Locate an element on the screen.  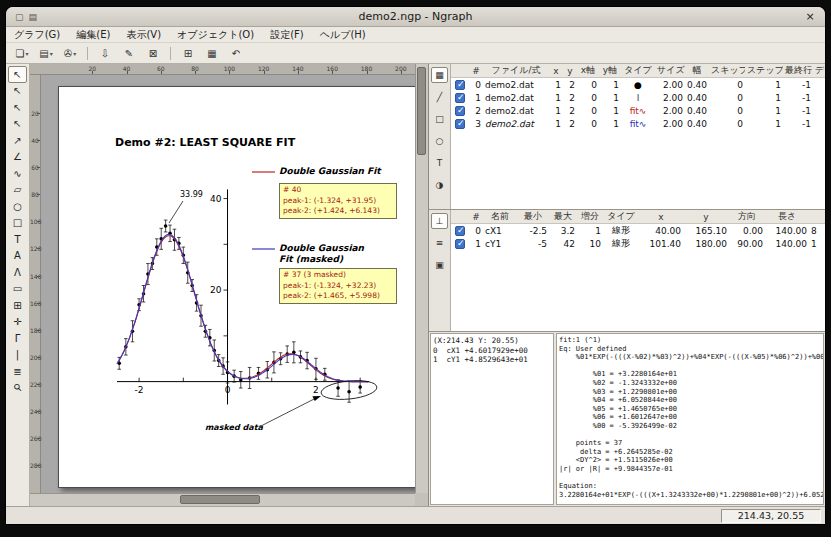
arc-list-tab: ○ is located at coordinates (440, 141).